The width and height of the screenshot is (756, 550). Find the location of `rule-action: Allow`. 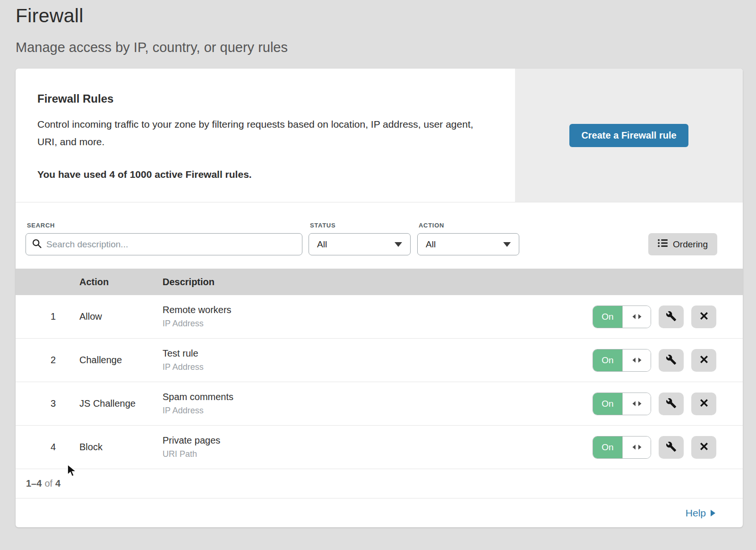

rule-action: Allow is located at coordinates (121, 317).